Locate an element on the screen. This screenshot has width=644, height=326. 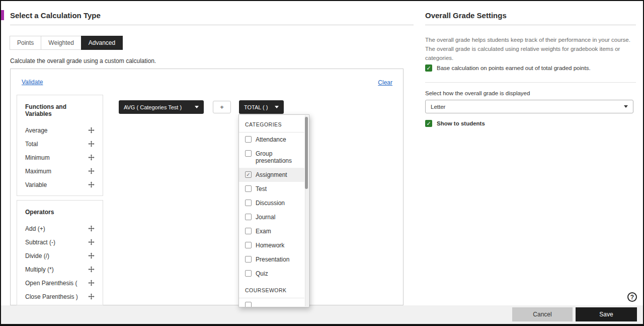
categories-dropdown: CATEGORIESAttendanceGroup presentations✓… is located at coordinates (274, 211).